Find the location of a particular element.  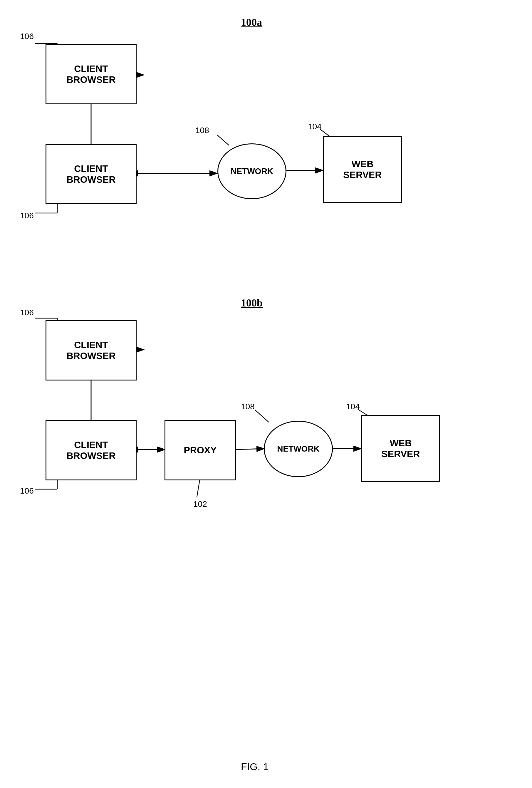

network-d2: NETWORK is located at coordinates (298, 449).